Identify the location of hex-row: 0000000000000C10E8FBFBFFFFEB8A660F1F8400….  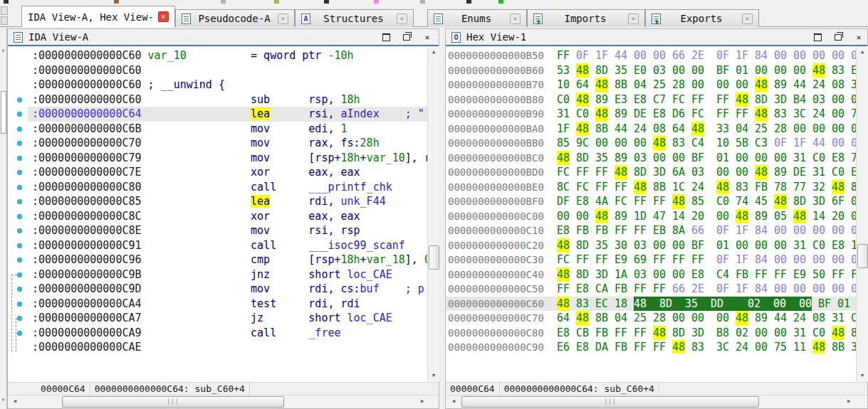
(652, 230).